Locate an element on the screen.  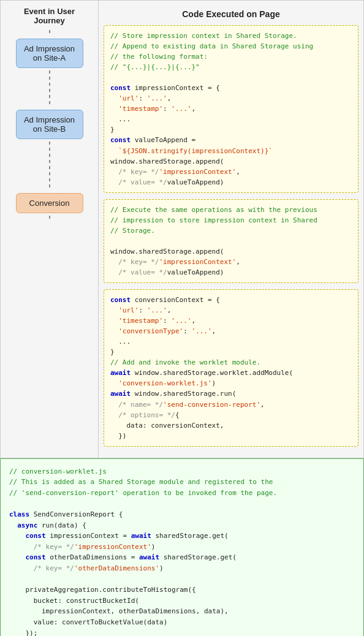
code-line: `${JSON.stringify(impressionContext)}` is located at coordinates (191, 151).